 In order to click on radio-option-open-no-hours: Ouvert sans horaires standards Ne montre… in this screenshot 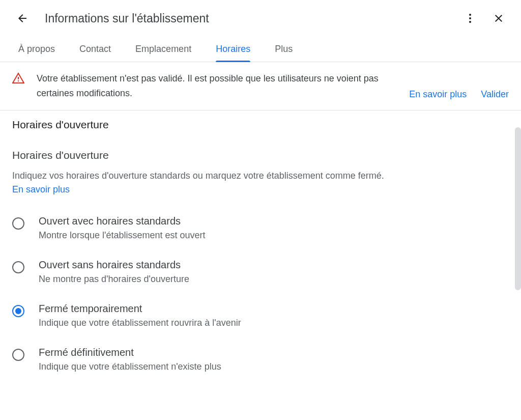, I will do `click(260, 272)`.